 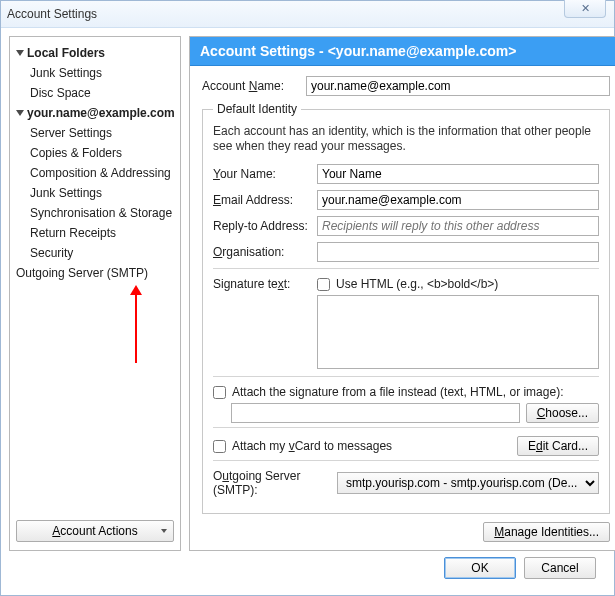 I want to click on tree-item-disc-space: Disc Space, so click(x=102, y=93).